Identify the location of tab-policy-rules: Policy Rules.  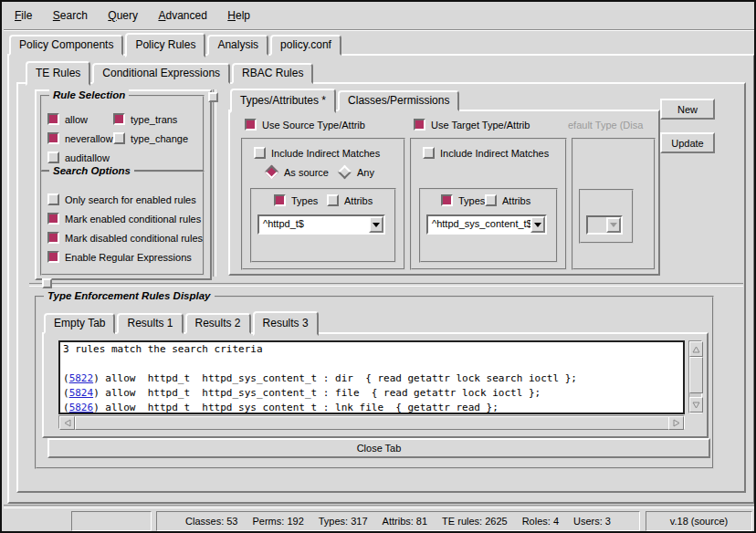
(165, 46).